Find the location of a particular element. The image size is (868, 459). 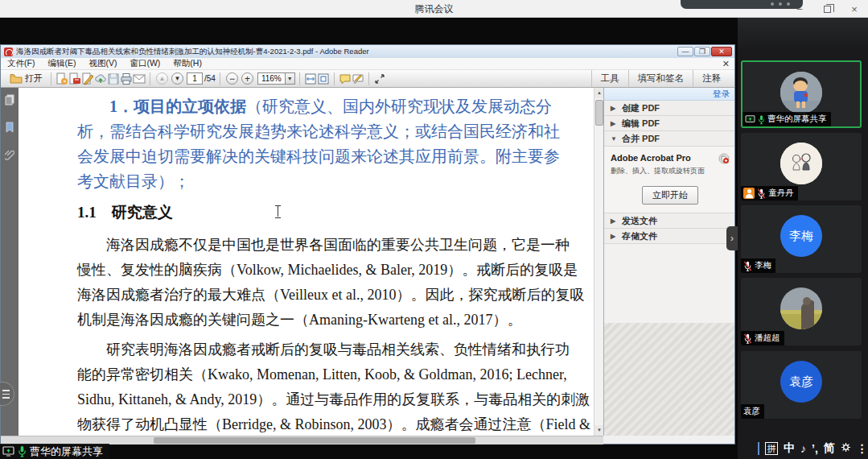

acrobat-pro-title: Adobe Acrobat Pro is located at coordinates (670, 158).